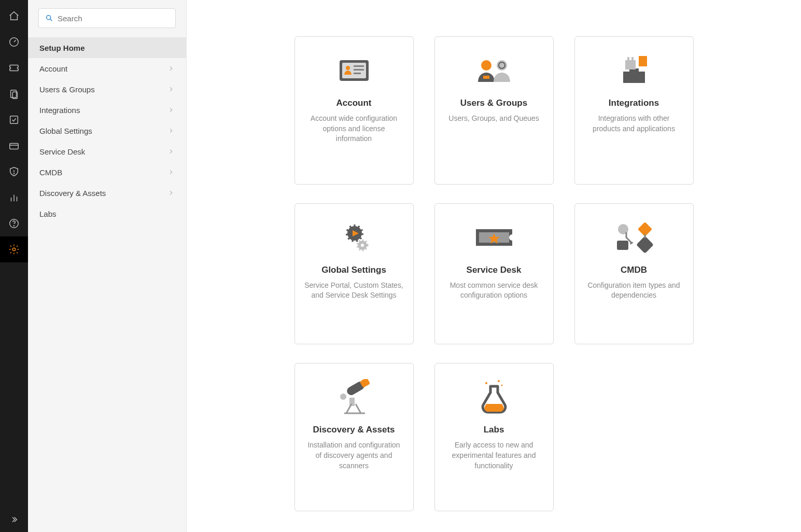 The image size is (801, 532). I want to click on card-description: Early access to new and experimental fea…, so click(494, 455).